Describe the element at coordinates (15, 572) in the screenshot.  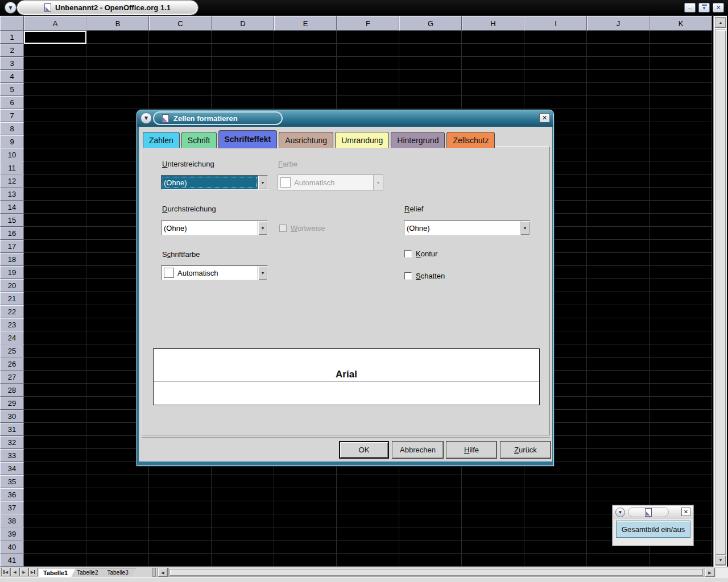
I see `previous-sheet-button: ◀` at that location.